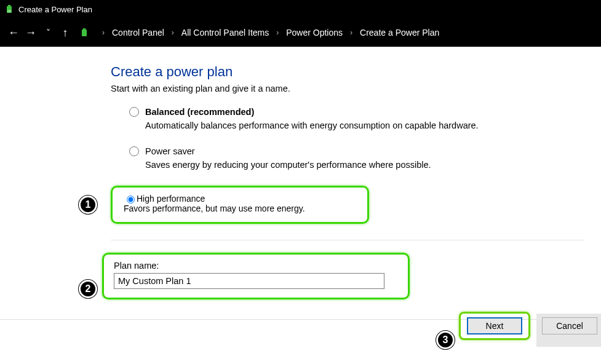 The image size is (601, 364). What do you see at coordinates (353, 119) in the screenshot?
I see `plan-option-balanced: Balanced (recommended) Automatically bal…` at bounding box center [353, 119].